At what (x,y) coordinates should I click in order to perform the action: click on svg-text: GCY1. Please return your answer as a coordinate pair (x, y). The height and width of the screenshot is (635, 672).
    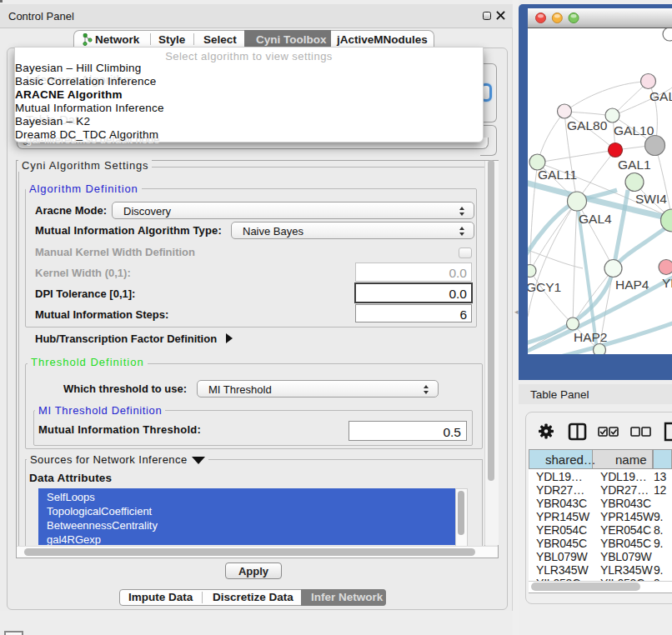
    Looking at the image, I should click on (544, 287).